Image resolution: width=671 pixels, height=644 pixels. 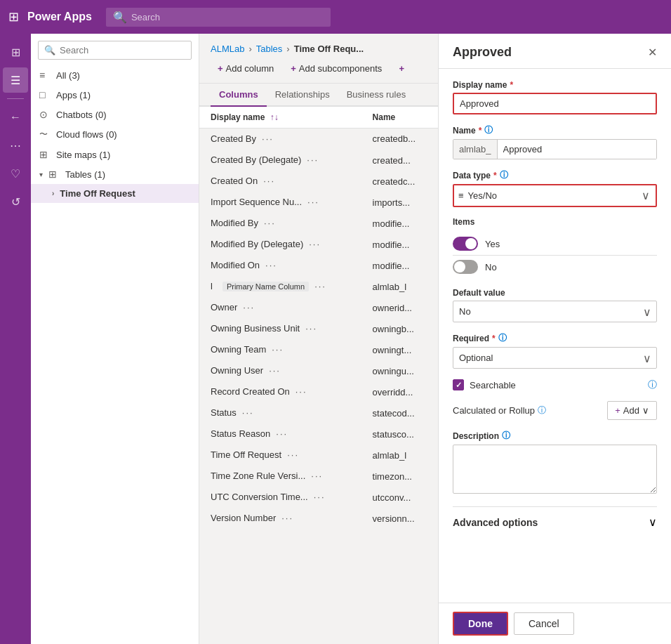 What do you see at coordinates (319, 434) in the screenshot?
I see `table-row: Status Reason···statusco...` at bounding box center [319, 434].